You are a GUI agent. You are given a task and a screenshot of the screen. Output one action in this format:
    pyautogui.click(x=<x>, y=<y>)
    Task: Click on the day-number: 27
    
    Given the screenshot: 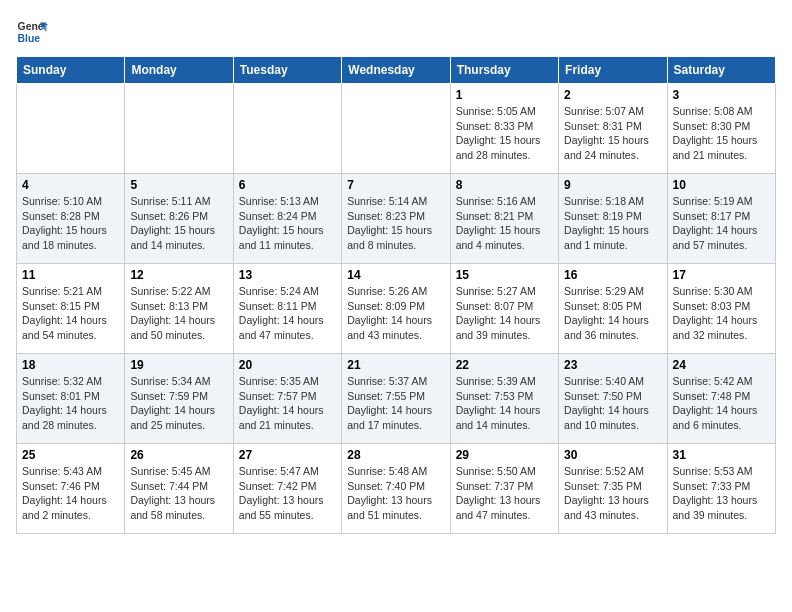 What is the action you would take?
    pyautogui.click(x=288, y=455)
    